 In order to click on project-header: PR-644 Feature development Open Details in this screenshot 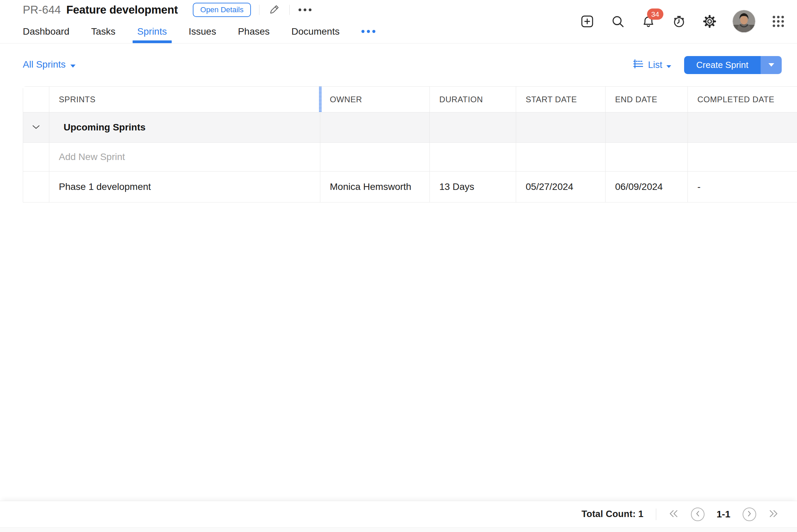, I will do `click(167, 10)`.